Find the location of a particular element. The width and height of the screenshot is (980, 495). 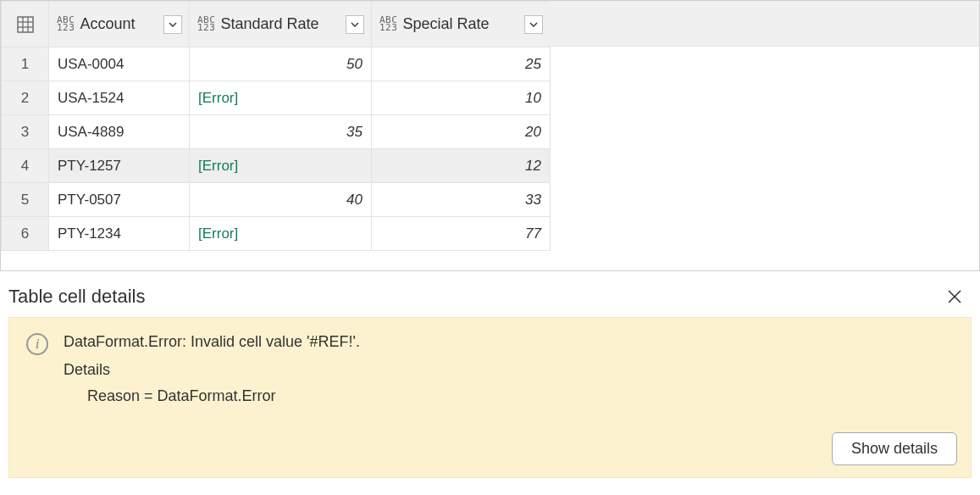

cell-special-rate: 77 is located at coordinates (461, 234).